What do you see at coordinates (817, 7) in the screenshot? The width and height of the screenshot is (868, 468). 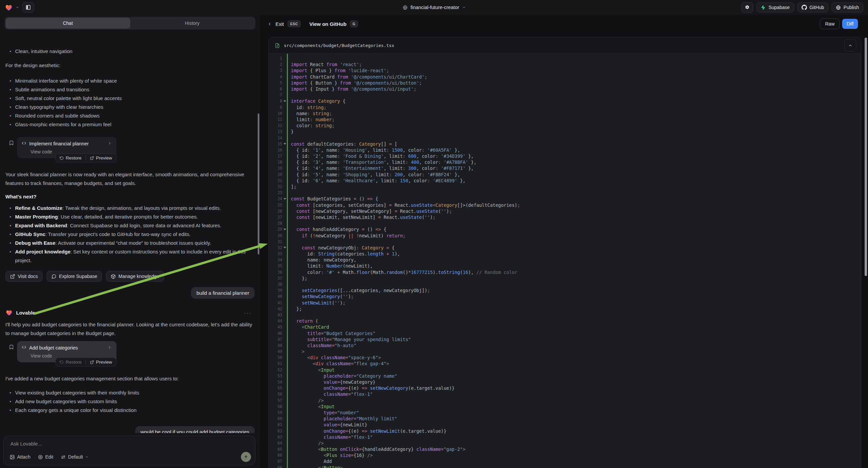 I see `github-label: GitHub` at bounding box center [817, 7].